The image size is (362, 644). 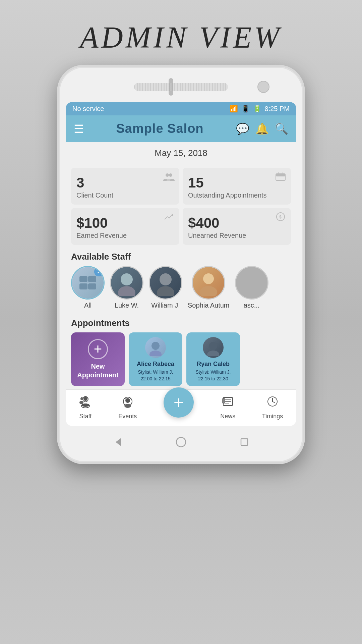 What do you see at coordinates (181, 87) in the screenshot?
I see `phone-top` at bounding box center [181, 87].